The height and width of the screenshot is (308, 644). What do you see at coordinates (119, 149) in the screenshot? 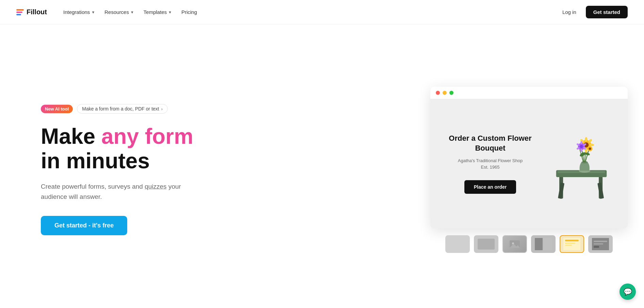
I see `hero-headline: Make any formin minutes` at bounding box center [119, 149].